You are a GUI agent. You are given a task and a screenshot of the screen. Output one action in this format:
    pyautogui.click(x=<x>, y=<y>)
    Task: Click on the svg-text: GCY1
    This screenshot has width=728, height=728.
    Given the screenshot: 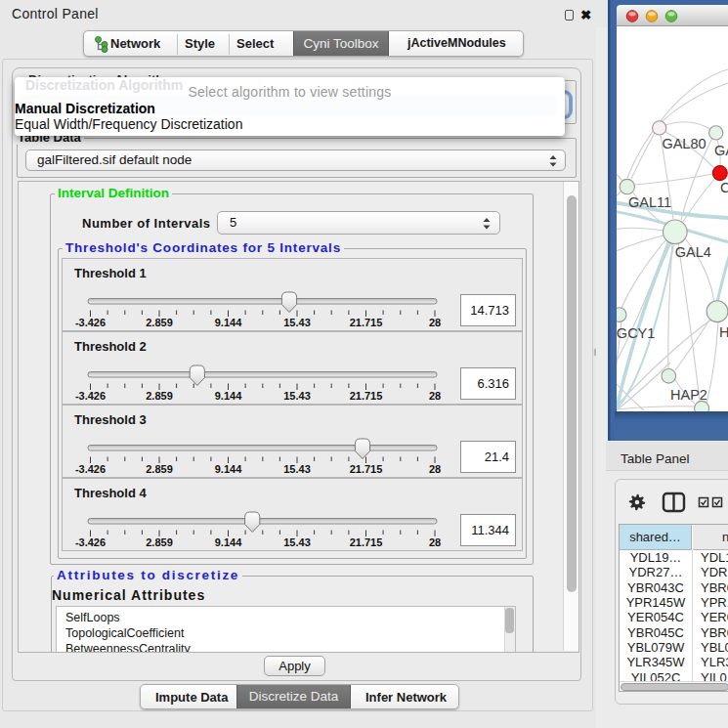 What is the action you would take?
    pyautogui.click(x=635, y=333)
    